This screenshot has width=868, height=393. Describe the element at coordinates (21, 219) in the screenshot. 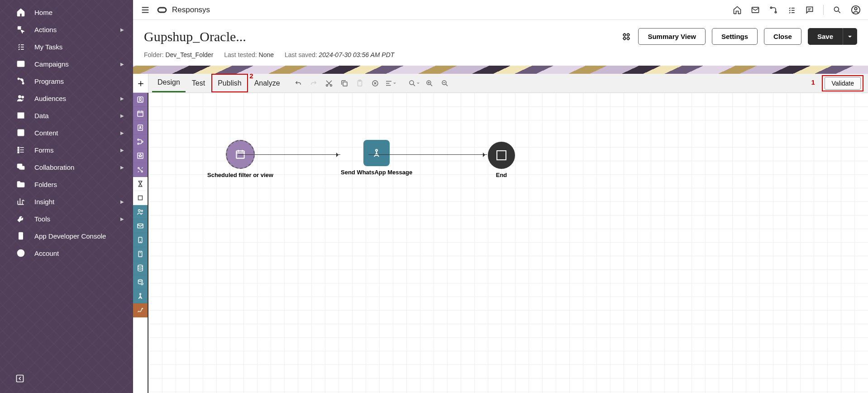

I see `tools-icon` at that location.